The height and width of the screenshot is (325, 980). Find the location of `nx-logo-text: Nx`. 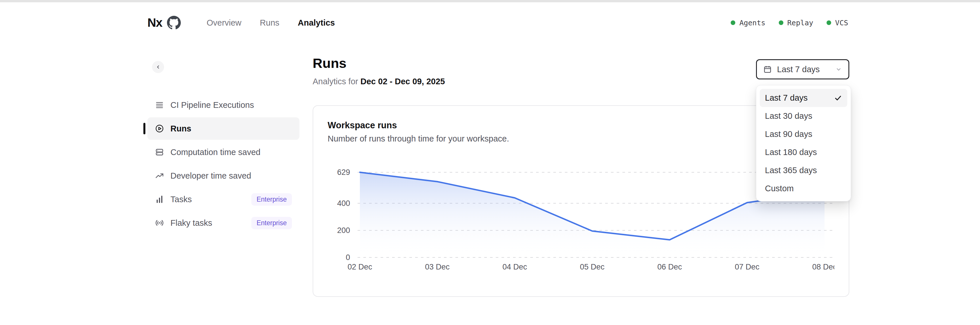

nx-logo-text: Nx is located at coordinates (155, 23).